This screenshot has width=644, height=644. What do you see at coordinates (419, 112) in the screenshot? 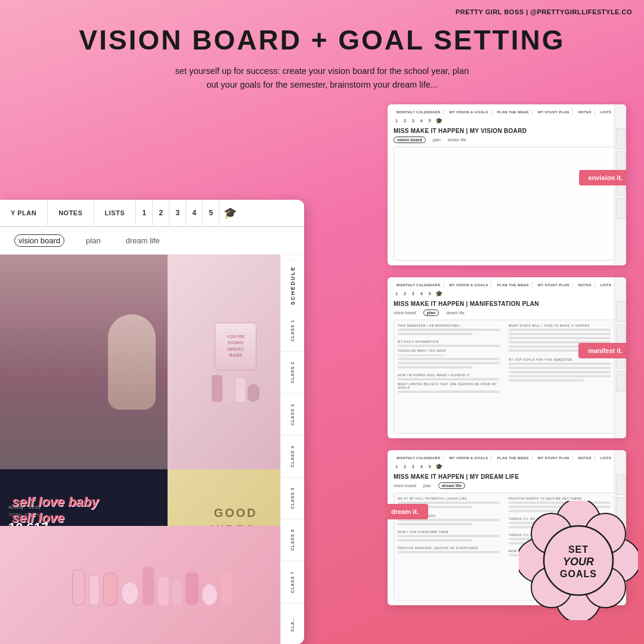
I see `card1-tab-monthly: MONTHLY CALENDARS` at bounding box center [419, 112].